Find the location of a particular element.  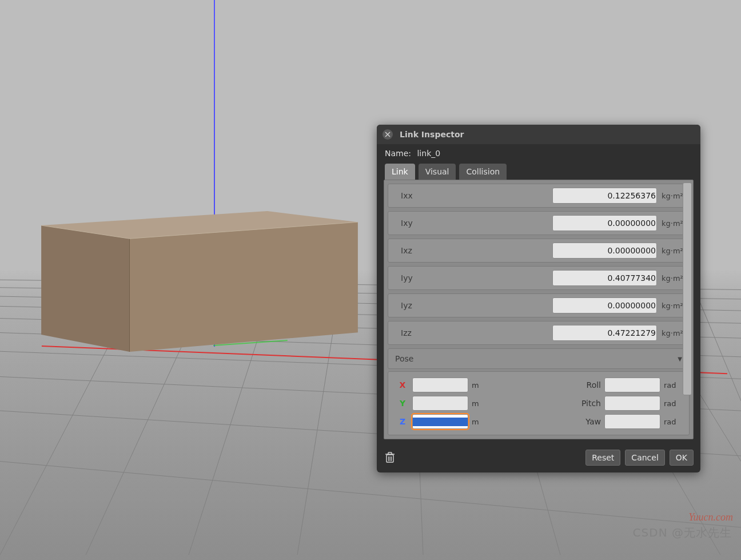

label-z: Z is located at coordinates (403, 422).